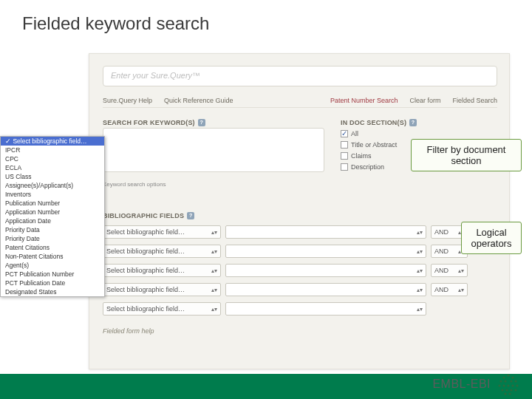 The height and width of the screenshot is (399, 532). Describe the element at coordinates (344, 156) in the screenshot. I see `checkbox-claims` at that location.